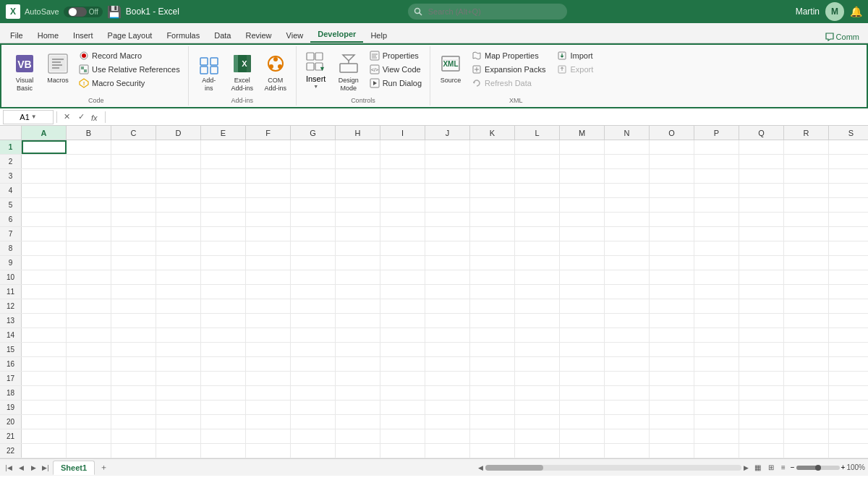 The width and height of the screenshot is (868, 488). What do you see at coordinates (848, 292) in the screenshot?
I see `cell-S11` at bounding box center [848, 292].